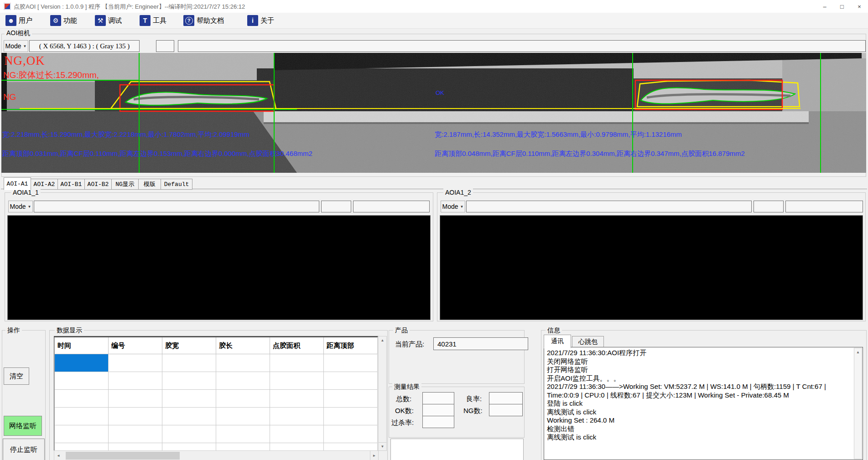  What do you see at coordinates (842, 6) in the screenshot?
I see `maximize-icon: □` at bounding box center [842, 6].